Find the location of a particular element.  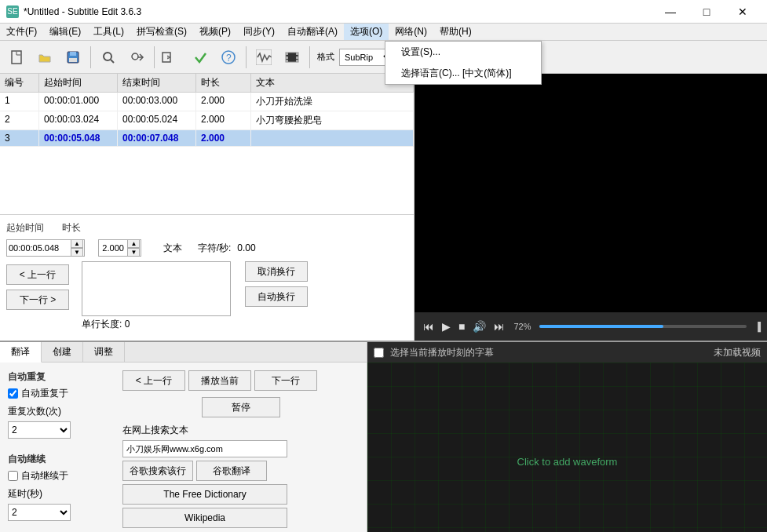

table-row-selected: 3 00:00:05.048 00:00:07.048 2.000 is located at coordinates (207, 138).